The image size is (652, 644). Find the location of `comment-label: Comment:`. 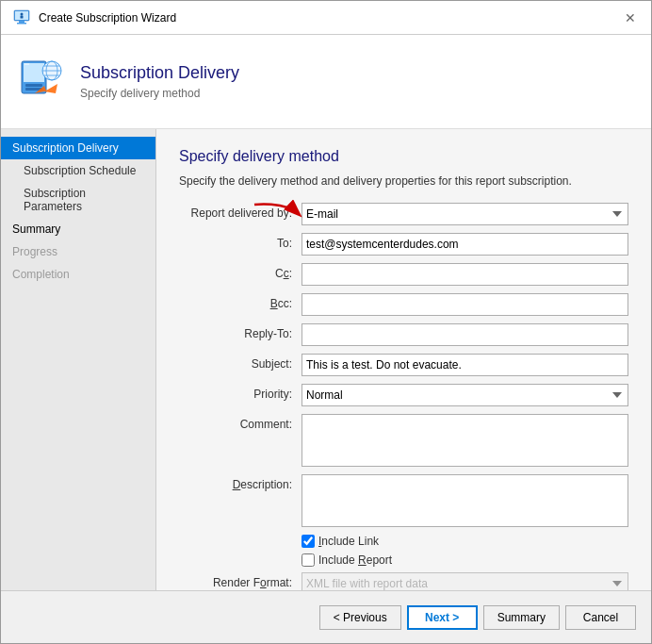

comment-label: Comment: is located at coordinates (240, 422).